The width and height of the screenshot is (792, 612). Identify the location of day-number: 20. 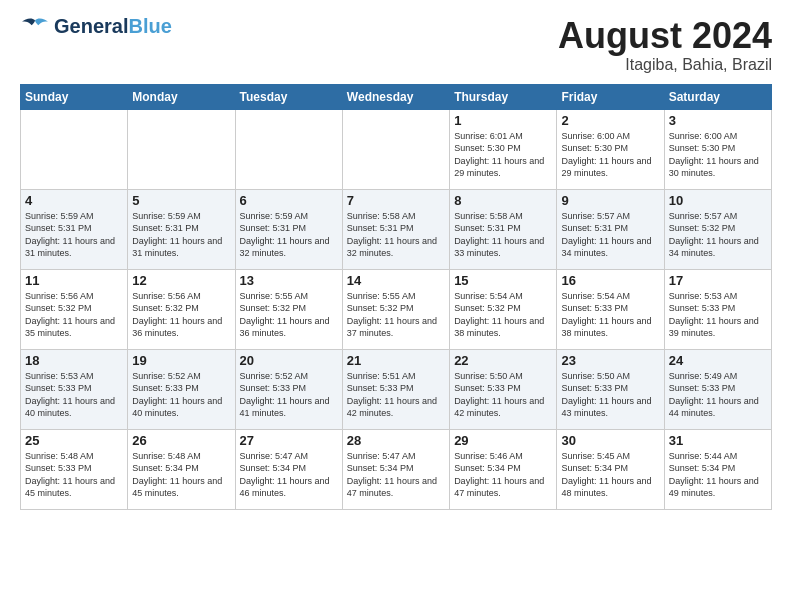
(289, 360).